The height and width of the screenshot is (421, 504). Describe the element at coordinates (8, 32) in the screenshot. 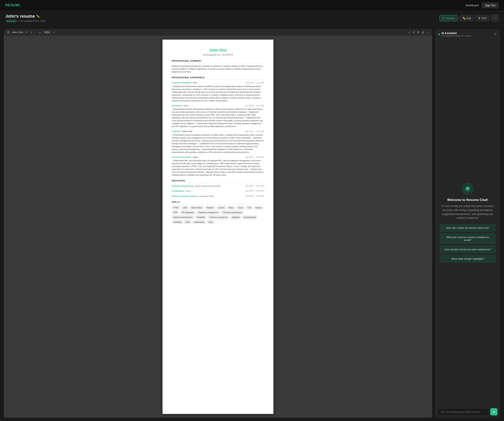

I see `hamburger-icon: ☰` at that location.